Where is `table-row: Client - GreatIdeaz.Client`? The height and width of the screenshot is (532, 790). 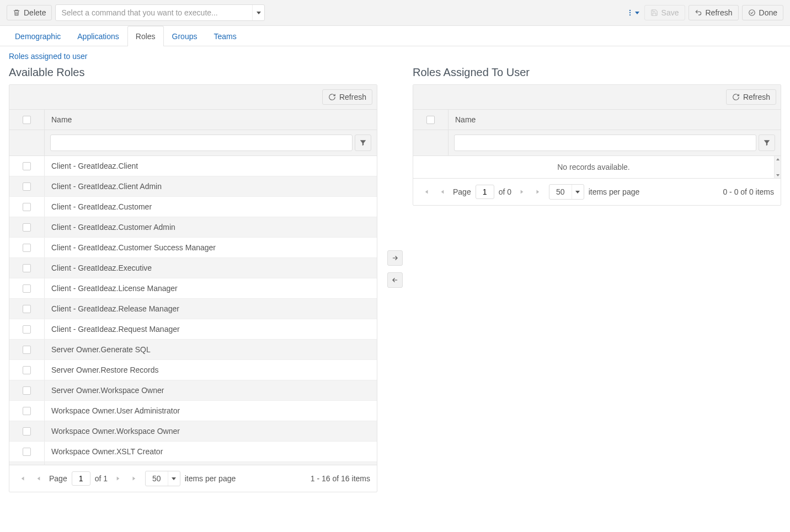 table-row: Client - GreatIdeaz.Client is located at coordinates (193, 166).